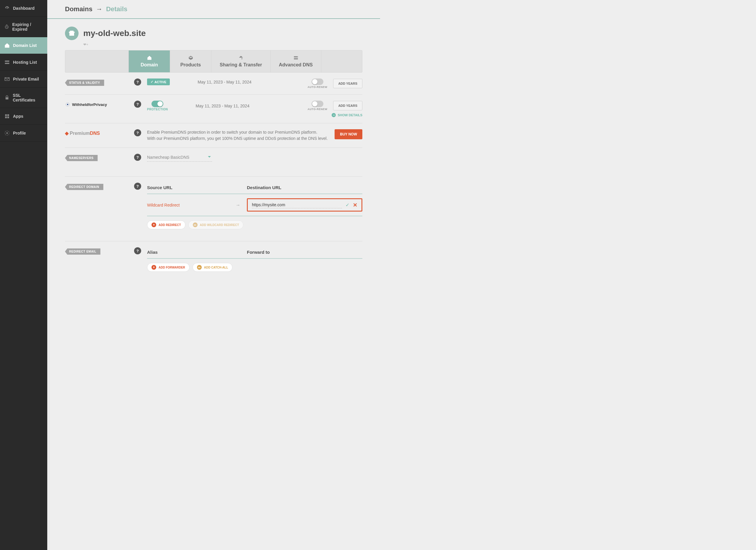 The width and height of the screenshot is (756, 550). I want to click on add-catchall-button: ∞ADD CATCH-ALL, so click(213, 267).